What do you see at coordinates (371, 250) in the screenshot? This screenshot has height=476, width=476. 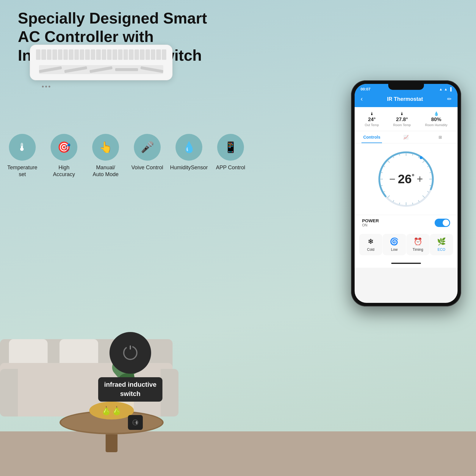 I see `cold-label: Cold` at bounding box center [371, 250].